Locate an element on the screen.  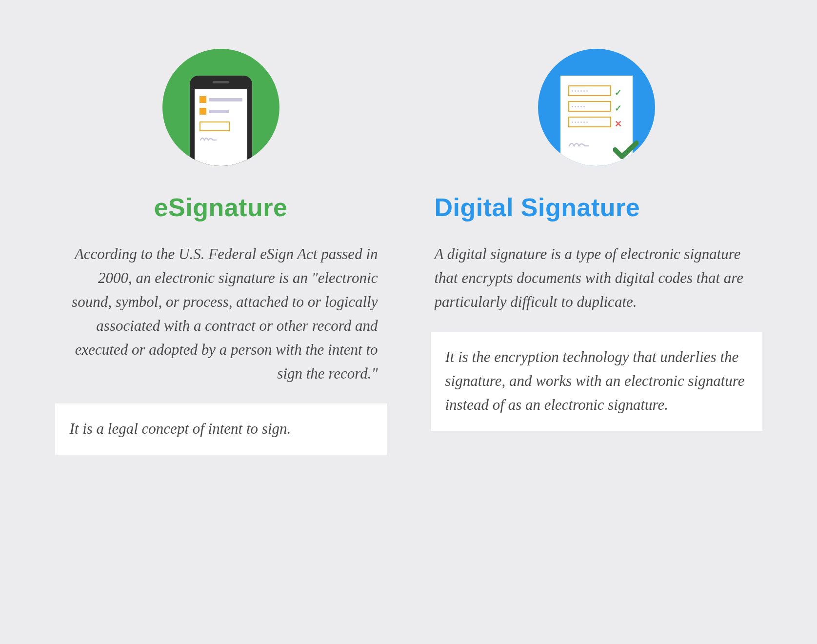
esignature-highlight: It is a legal concept of intent to sign. is located at coordinates (221, 429).